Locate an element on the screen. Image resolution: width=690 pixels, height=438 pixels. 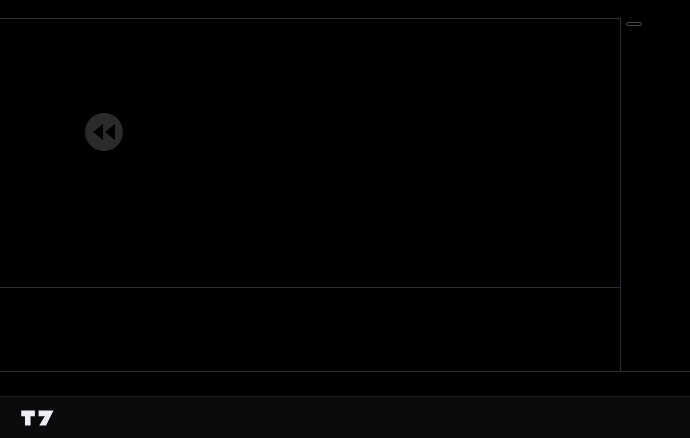
tradingview-logo-icon is located at coordinates (38, 418).